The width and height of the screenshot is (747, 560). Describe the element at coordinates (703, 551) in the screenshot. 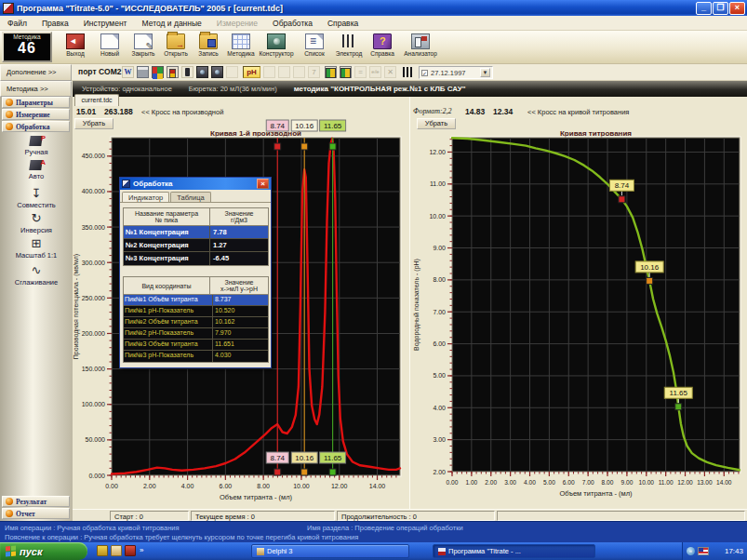

I see `keyboard-layout-icon` at that location.